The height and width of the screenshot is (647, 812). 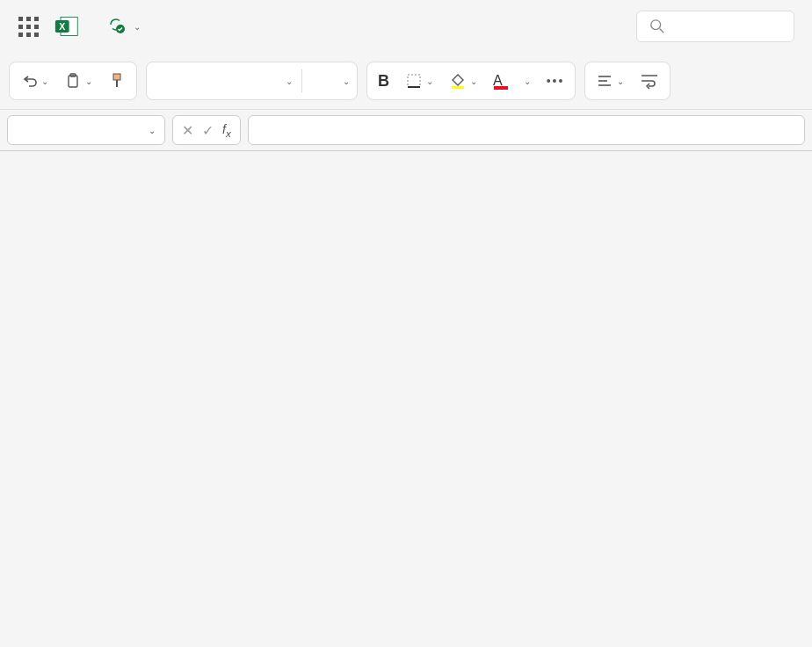 I want to click on clipboard-button: ⌄, so click(x=78, y=81).